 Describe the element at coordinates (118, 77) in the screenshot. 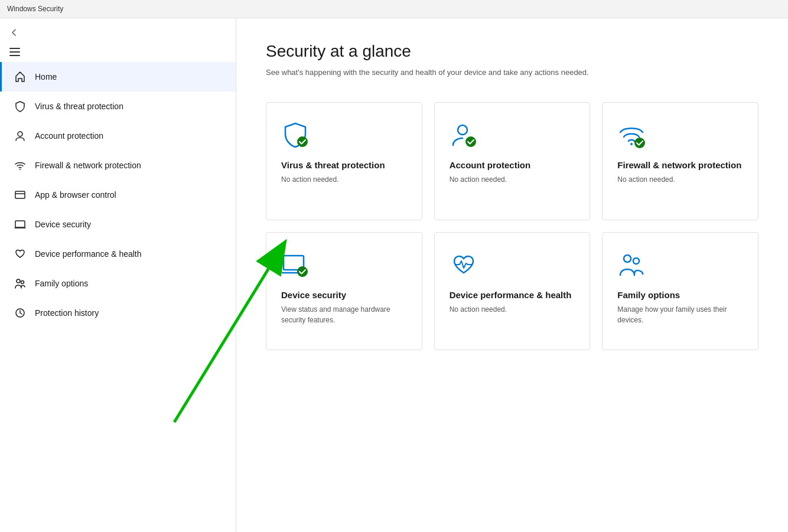

I see `sidebar-item-home: Home` at that location.